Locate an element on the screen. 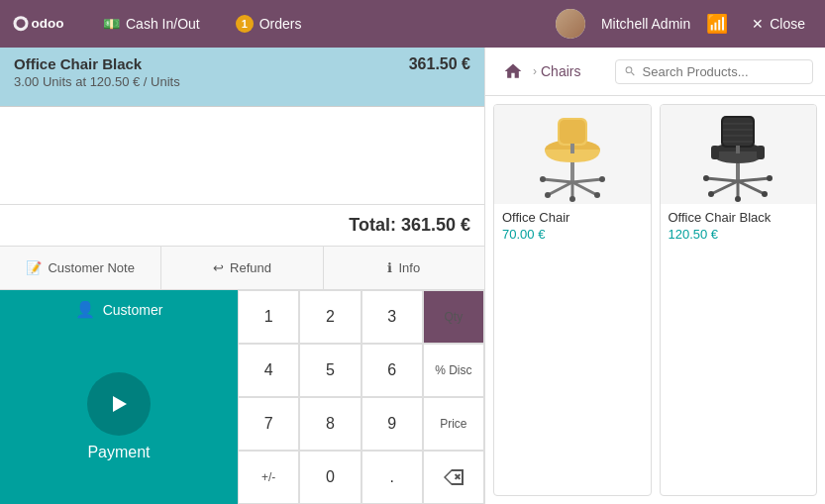  refund-label: Refund is located at coordinates (251, 267).